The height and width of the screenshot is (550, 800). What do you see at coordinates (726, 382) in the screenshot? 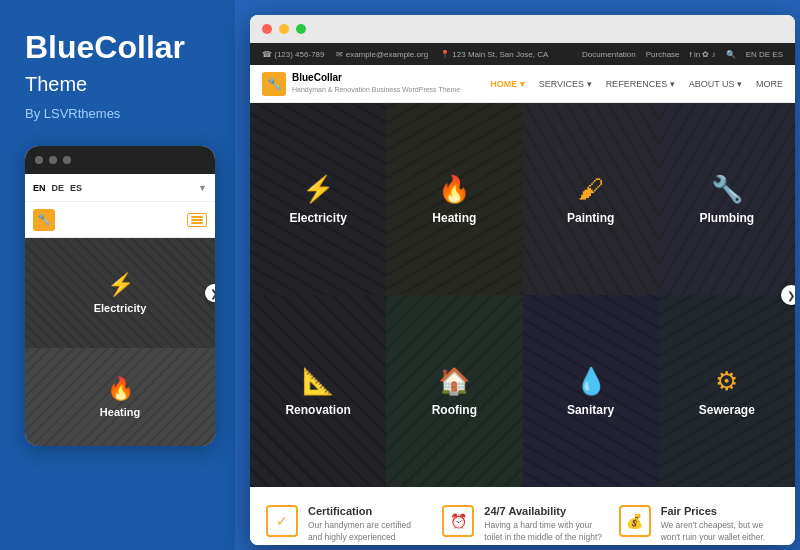
I see `sewerage-service-icon: ⚙` at bounding box center [726, 382].